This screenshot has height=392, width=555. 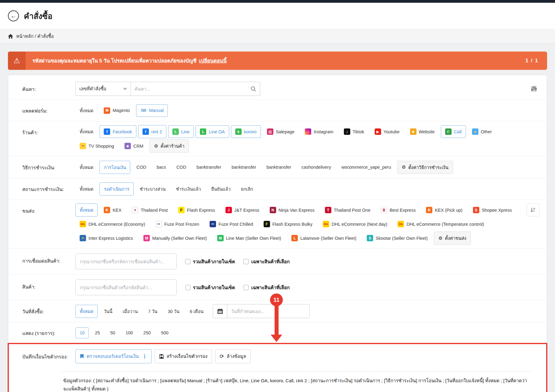 I want to click on display-chip-25: 25, so click(x=97, y=333).